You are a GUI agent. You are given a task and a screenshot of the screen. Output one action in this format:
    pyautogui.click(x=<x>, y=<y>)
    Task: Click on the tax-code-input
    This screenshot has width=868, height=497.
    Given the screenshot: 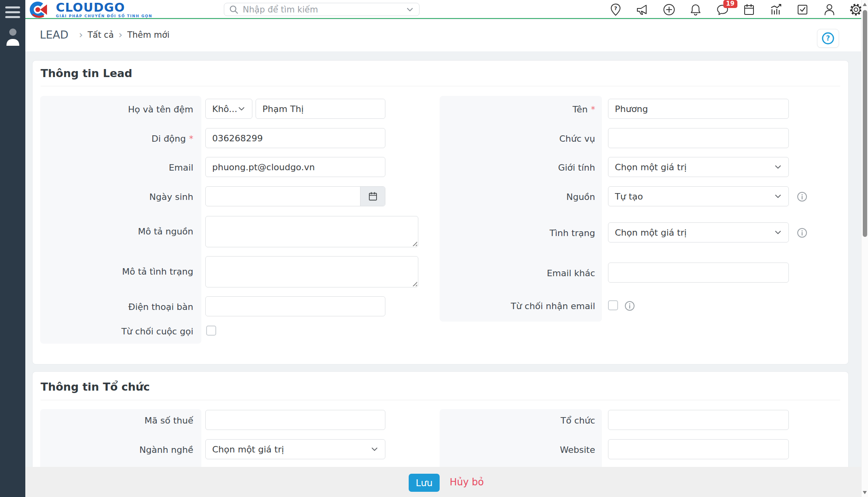 What is the action you would take?
    pyautogui.click(x=295, y=420)
    